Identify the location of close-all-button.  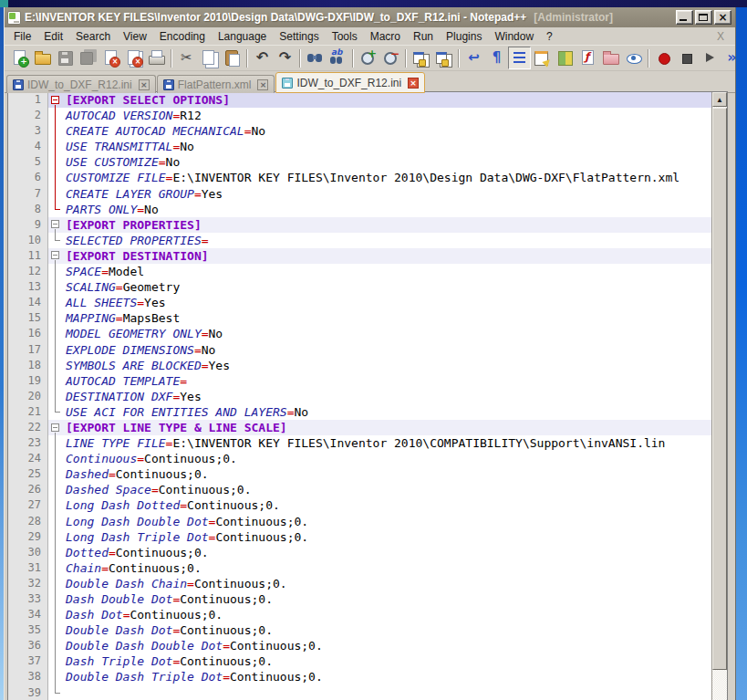
(133, 58).